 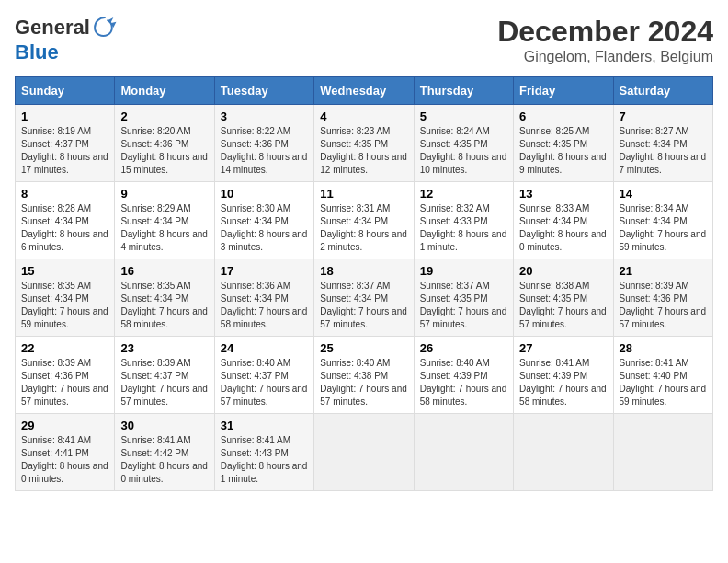 What do you see at coordinates (164, 348) in the screenshot?
I see `day-number: 23` at bounding box center [164, 348].